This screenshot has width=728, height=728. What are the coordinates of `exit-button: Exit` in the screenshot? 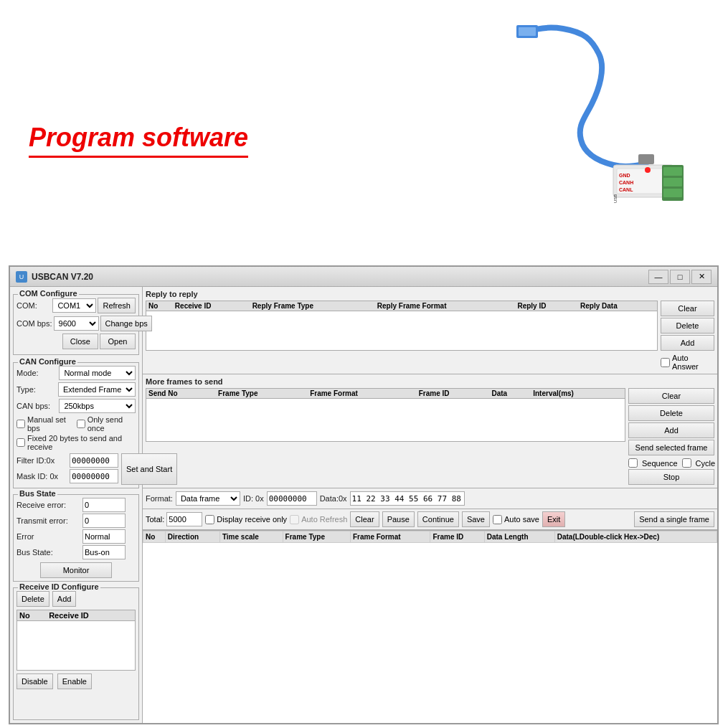 It's located at (554, 519).